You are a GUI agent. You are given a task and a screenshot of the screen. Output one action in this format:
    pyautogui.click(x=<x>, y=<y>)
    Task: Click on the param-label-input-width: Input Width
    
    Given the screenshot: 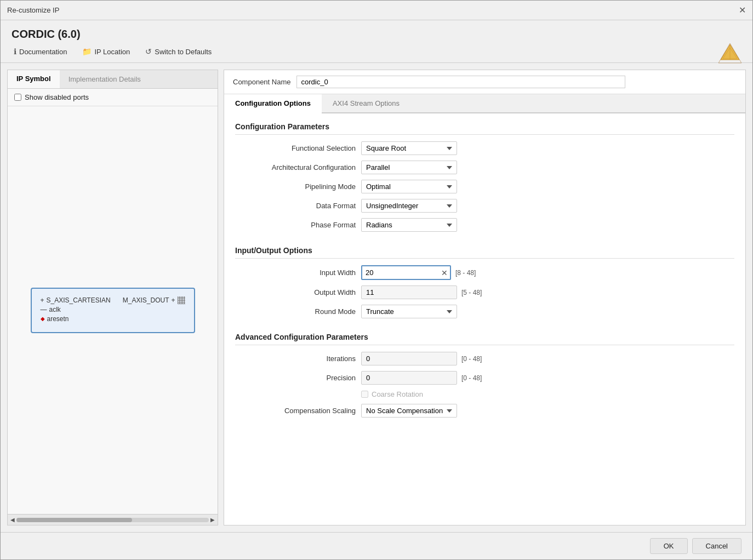 What is the action you would take?
    pyautogui.click(x=295, y=273)
    